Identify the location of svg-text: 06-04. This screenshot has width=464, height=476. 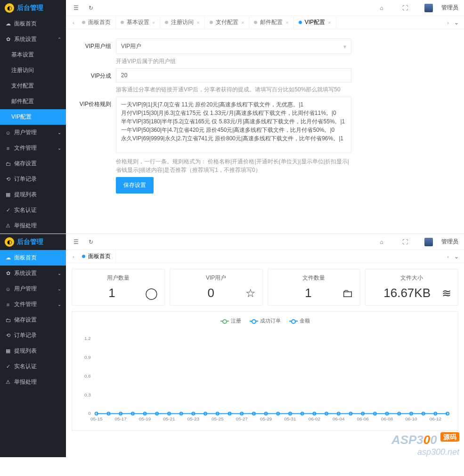
(339, 419).